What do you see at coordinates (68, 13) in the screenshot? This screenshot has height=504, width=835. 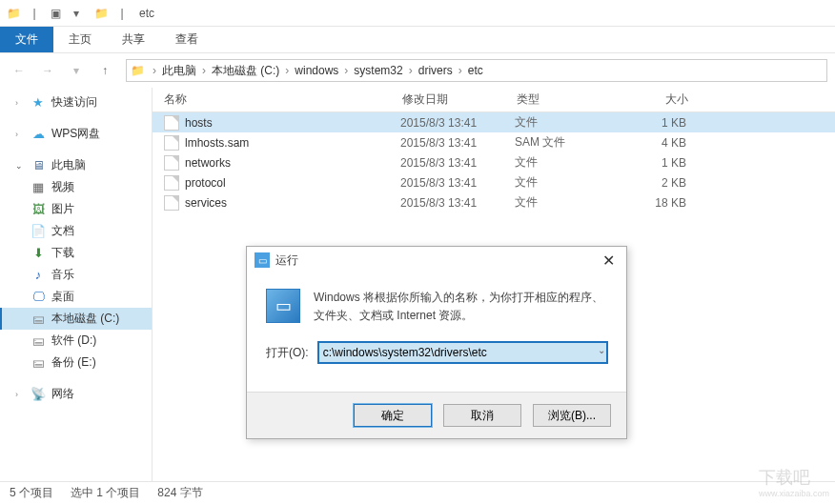 I see `quick-access-toolbar: 📁 | ▣ ▾ 📁 |` at bounding box center [68, 13].